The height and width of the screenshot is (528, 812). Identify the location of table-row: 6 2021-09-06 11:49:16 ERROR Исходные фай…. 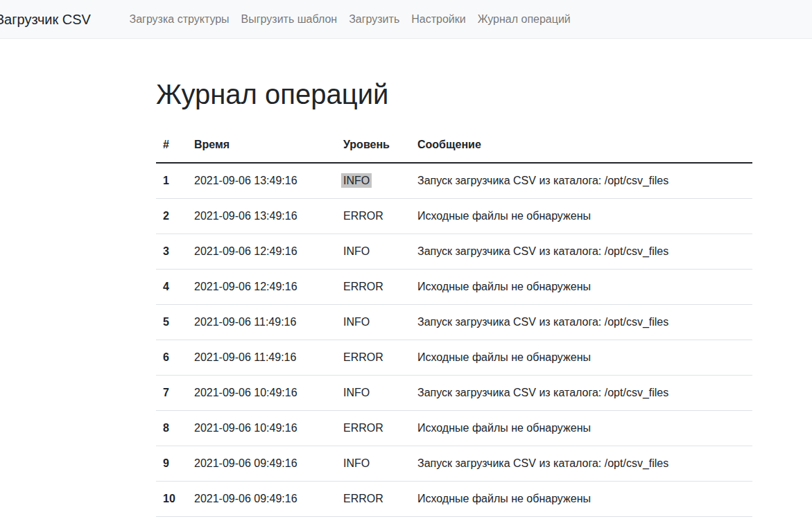
(454, 358).